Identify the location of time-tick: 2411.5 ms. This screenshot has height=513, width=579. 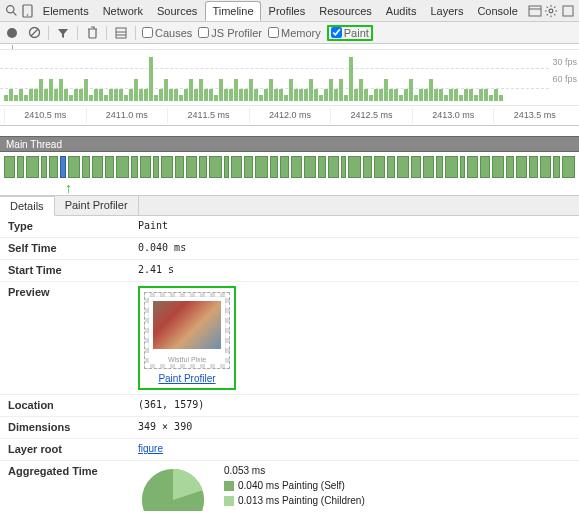
(208, 116).